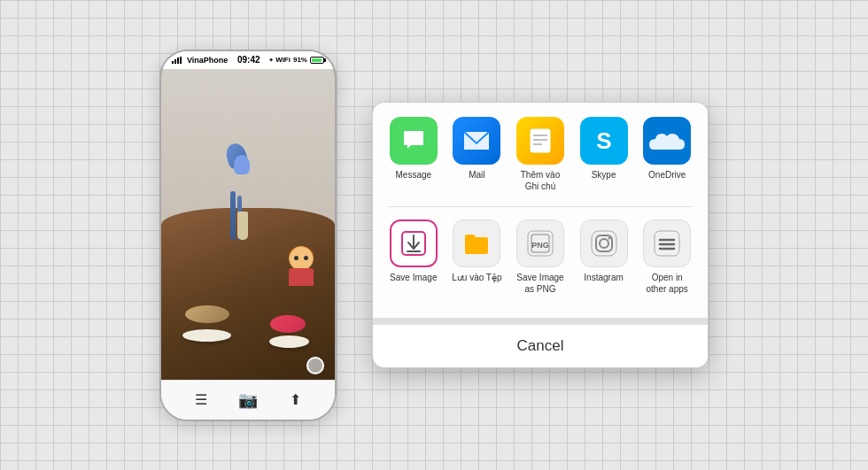  What do you see at coordinates (301, 266) in the screenshot?
I see `bitmoji-character` at bounding box center [301, 266].